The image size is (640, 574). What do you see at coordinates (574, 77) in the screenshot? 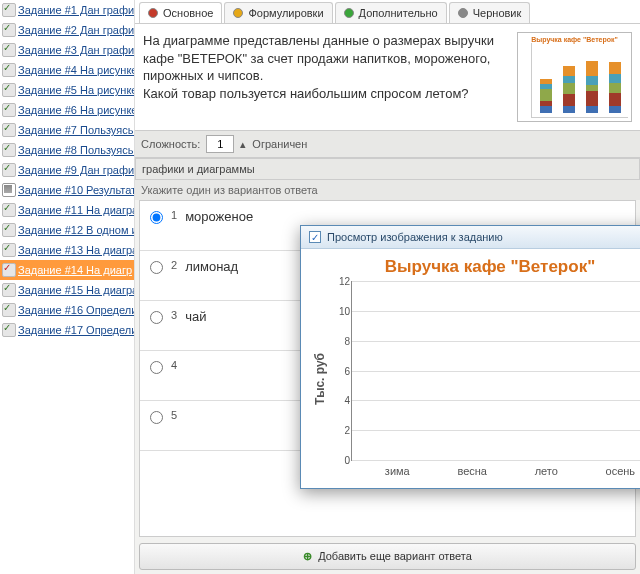
I see `chart-thumbnail: Выручка кафе "Ветерок"` at bounding box center [574, 77].